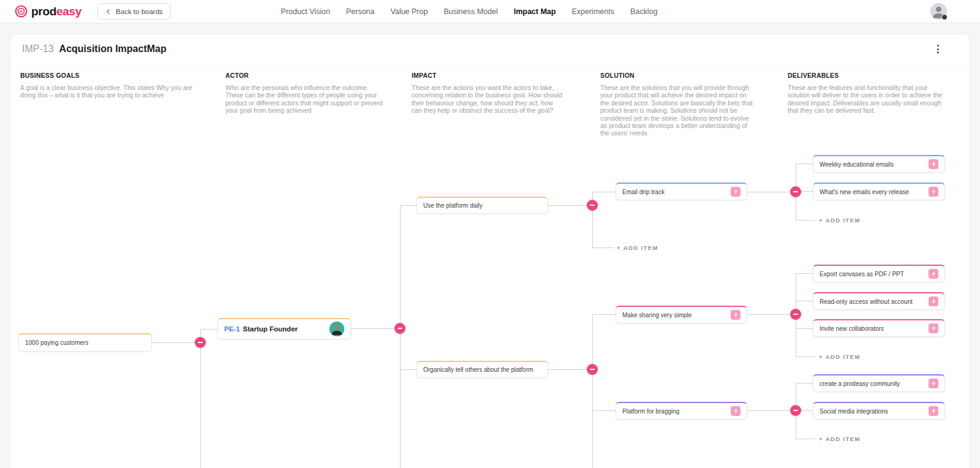 Image resolution: width=980 pixels, height=468 pixels. I want to click on column-business-goals: BUSINESS GOALS A goal is a clear busines…, so click(112, 86).